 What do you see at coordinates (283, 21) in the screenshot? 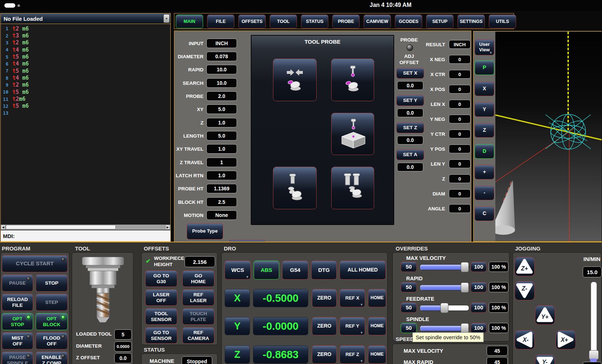
I see `tab-tool: TOOL` at bounding box center [283, 21].